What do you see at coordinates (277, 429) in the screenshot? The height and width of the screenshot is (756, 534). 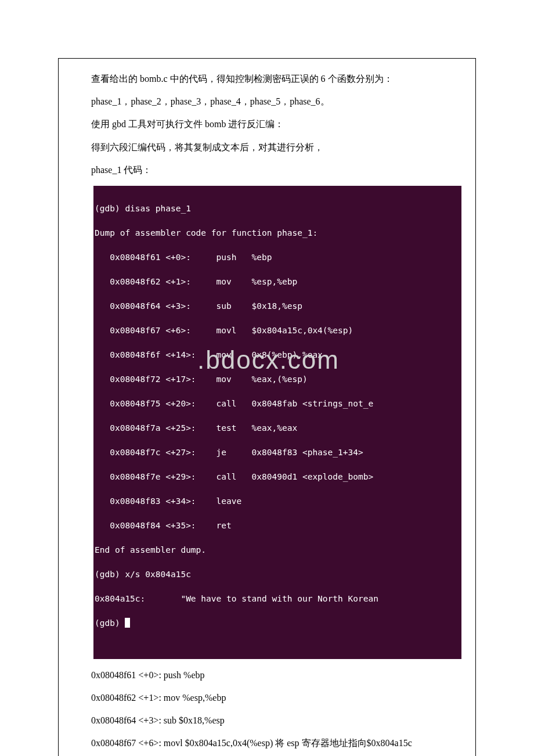 I see `terminal-line: 0x08048f7a <+25>: test %eax,%eax` at bounding box center [277, 429].